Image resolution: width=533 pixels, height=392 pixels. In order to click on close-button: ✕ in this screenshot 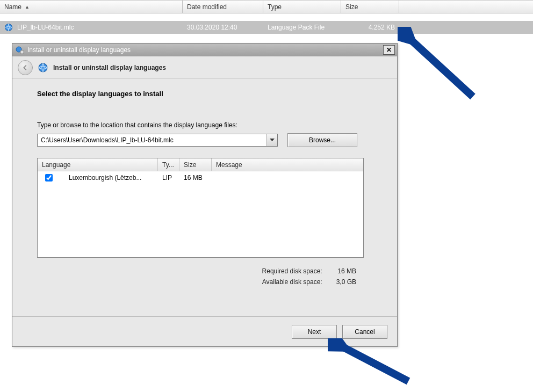, I will do `click(389, 50)`.